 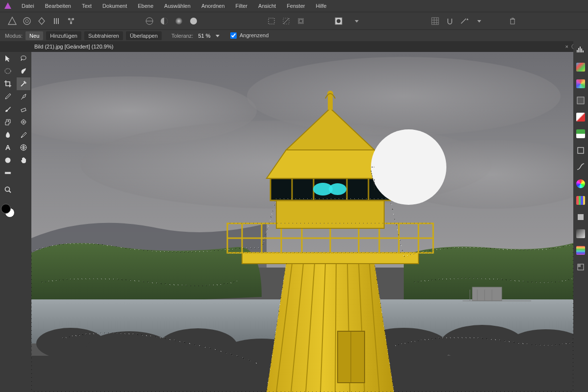 I want to click on wand-arrow-icon, so click(x=465, y=21).